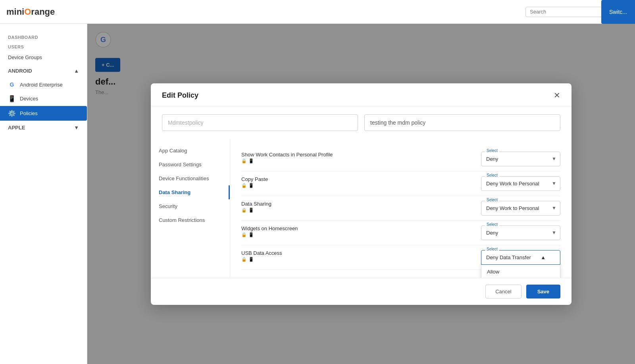 Image resolution: width=635 pixels, height=364 pixels. I want to click on logo: miniOrange, so click(31, 12).